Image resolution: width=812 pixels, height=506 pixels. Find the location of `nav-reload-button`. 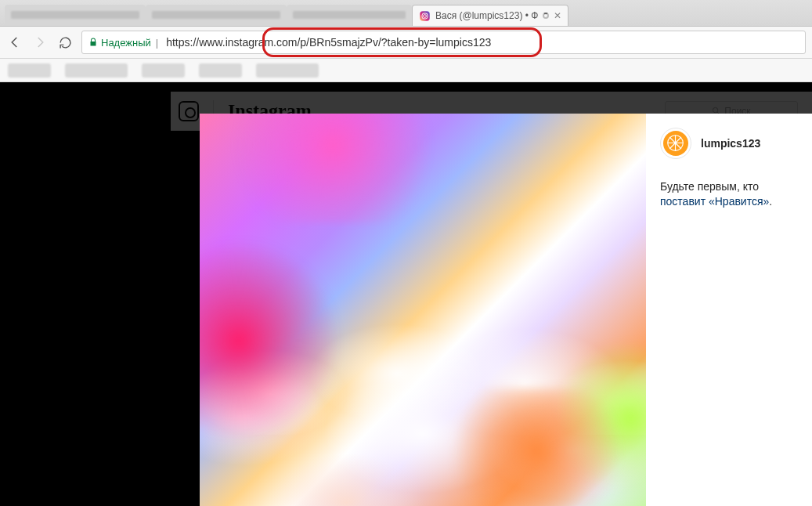

nav-reload-button is located at coordinates (65, 42).